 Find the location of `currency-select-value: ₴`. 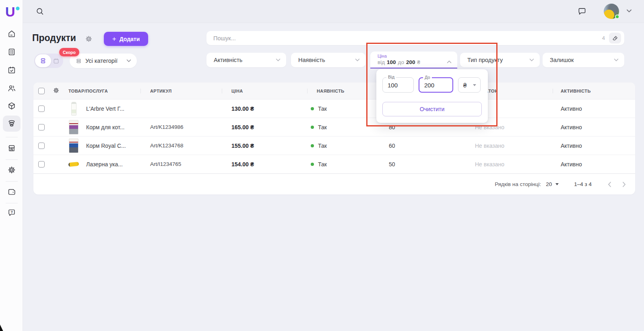

currency-select-value: ₴ is located at coordinates (465, 85).